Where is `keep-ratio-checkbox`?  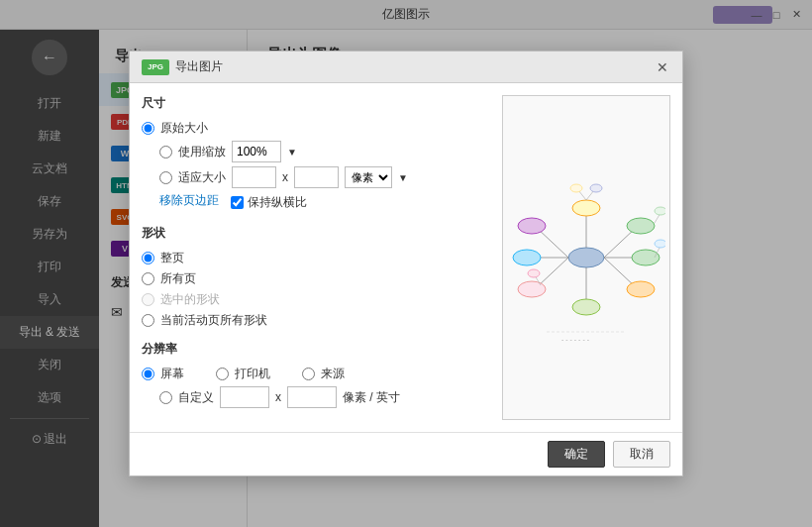
keep-ratio-checkbox is located at coordinates (238, 202).